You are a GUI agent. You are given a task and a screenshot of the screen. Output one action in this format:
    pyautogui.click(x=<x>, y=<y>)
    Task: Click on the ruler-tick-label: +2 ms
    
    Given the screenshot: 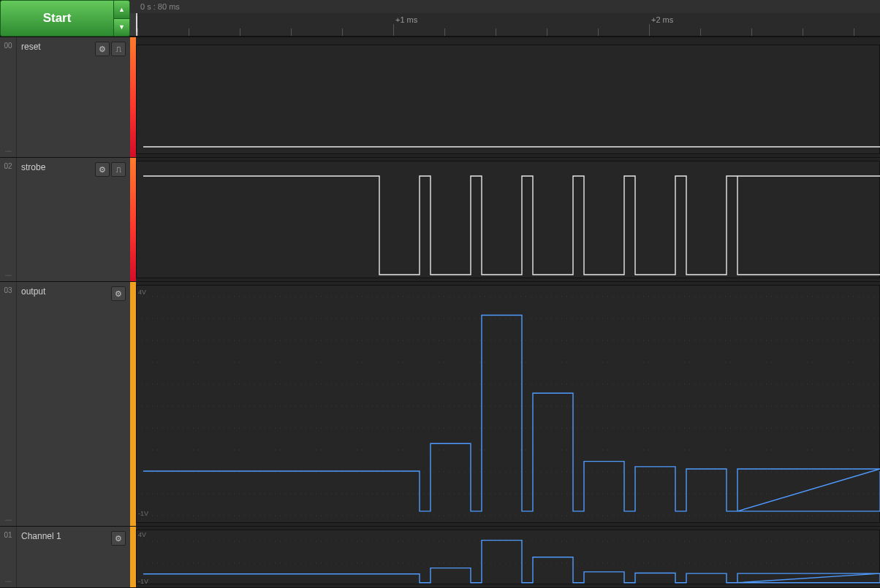 What is the action you would take?
    pyautogui.click(x=662, y=20)
    